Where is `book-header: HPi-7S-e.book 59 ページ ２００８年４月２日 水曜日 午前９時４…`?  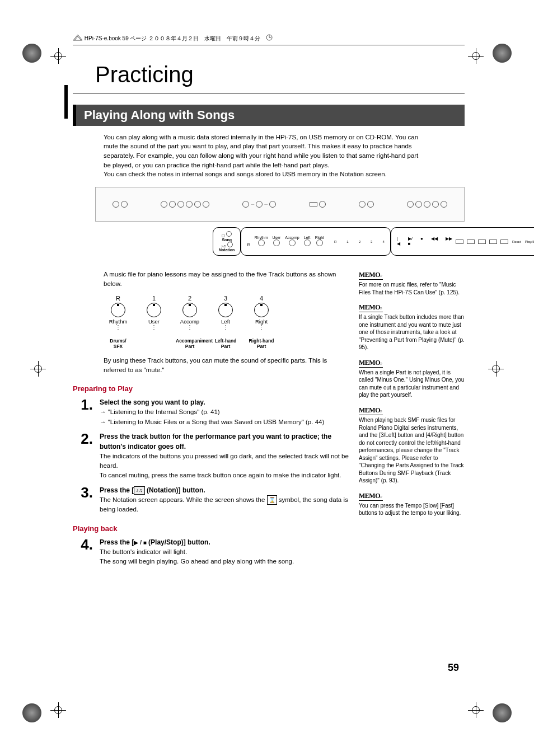 book-header: HPi-7S-e.book 59 ページ ２００８年４月２日 水曜日 午前９時４… is located at coordinates (269, 39).